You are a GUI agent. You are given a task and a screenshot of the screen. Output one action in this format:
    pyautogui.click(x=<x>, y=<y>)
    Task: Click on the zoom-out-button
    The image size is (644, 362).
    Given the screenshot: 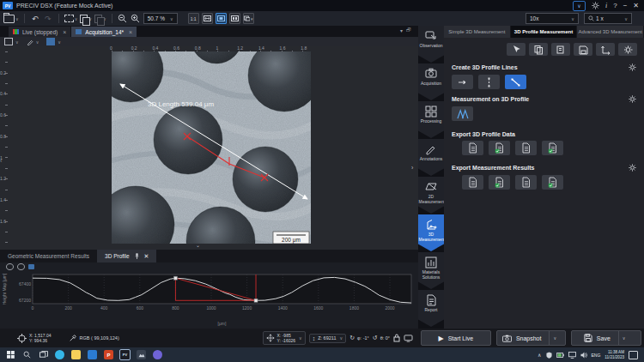 What is the action you would take?
    pyautogui.click(x=123, y=19)
    